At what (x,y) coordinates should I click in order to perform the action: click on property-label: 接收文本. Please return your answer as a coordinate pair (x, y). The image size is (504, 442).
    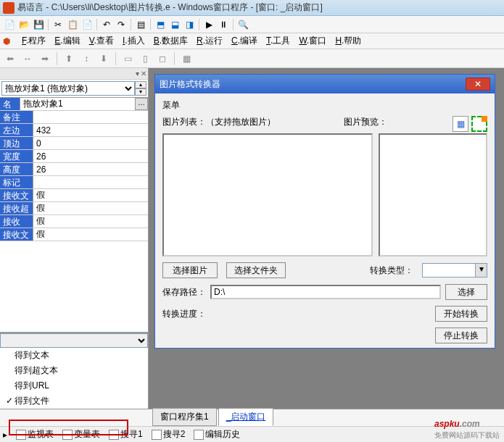
    Looking at the image, I should click on (17, 196).